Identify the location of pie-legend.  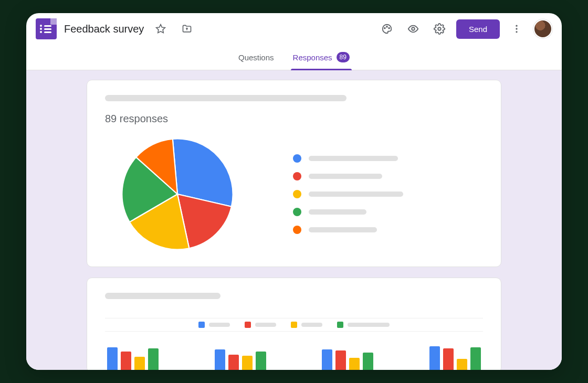
(348, 194).